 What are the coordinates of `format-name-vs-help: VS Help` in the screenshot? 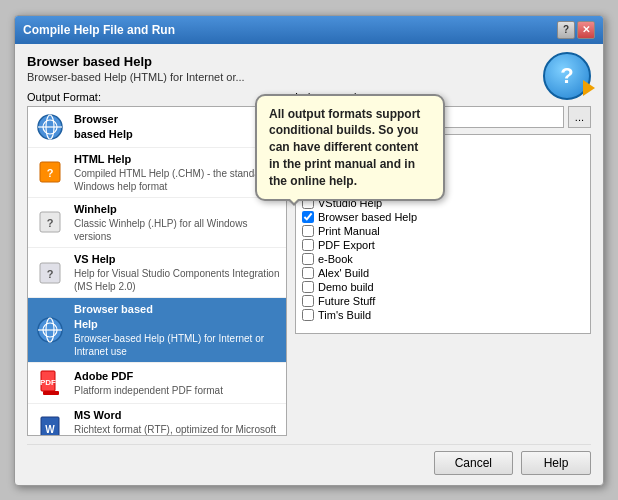 It's located at (177, 259).